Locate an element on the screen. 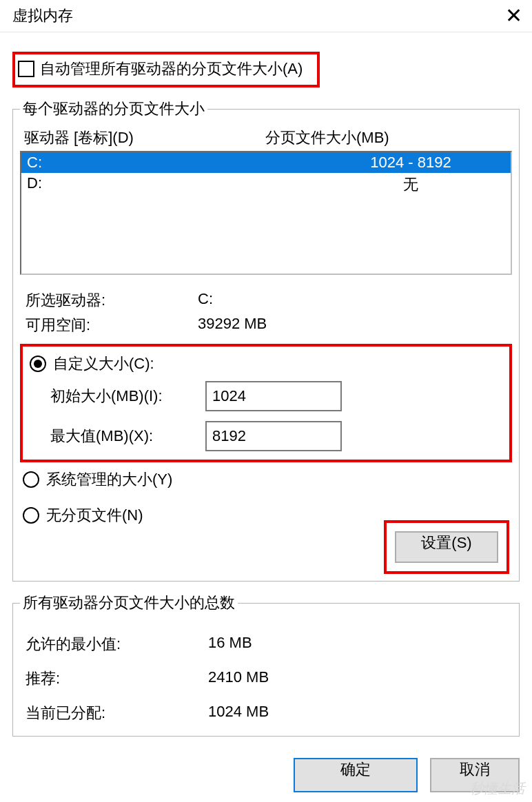 Image resolution: width=532 pixels, height=802 pixels. max-size-label: 最大值(MB)(X): is located at coordinates (121, 436).